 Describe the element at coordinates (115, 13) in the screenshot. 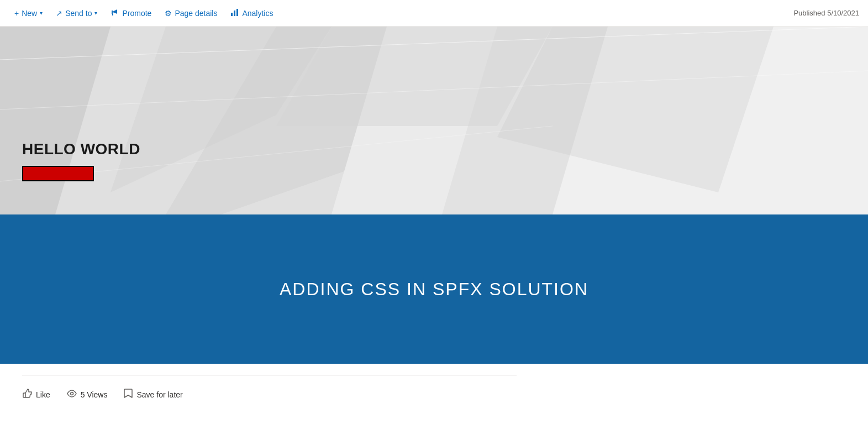

I see `promote-icon` at that location.